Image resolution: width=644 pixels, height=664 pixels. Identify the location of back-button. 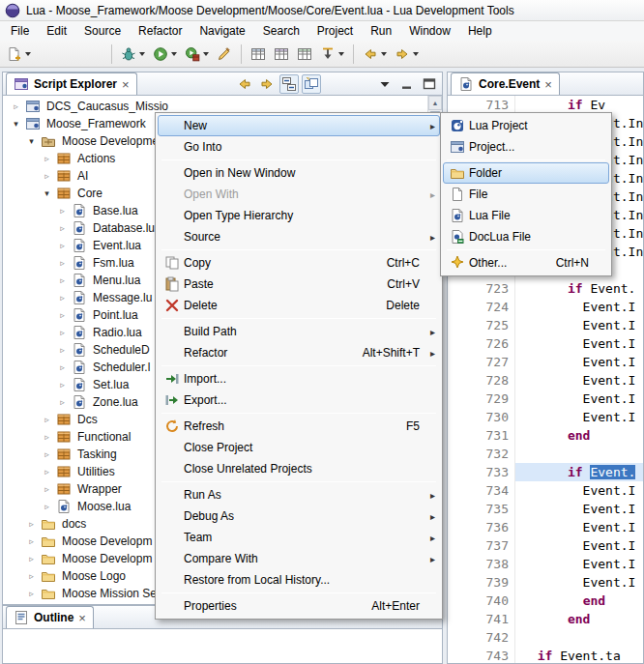
(245, 84).